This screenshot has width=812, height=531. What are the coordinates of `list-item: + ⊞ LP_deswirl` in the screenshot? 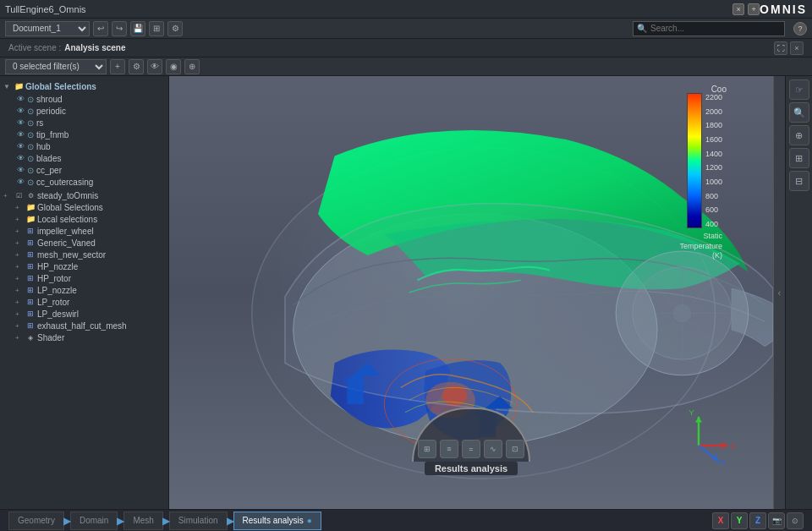 It's located at (90, 314).